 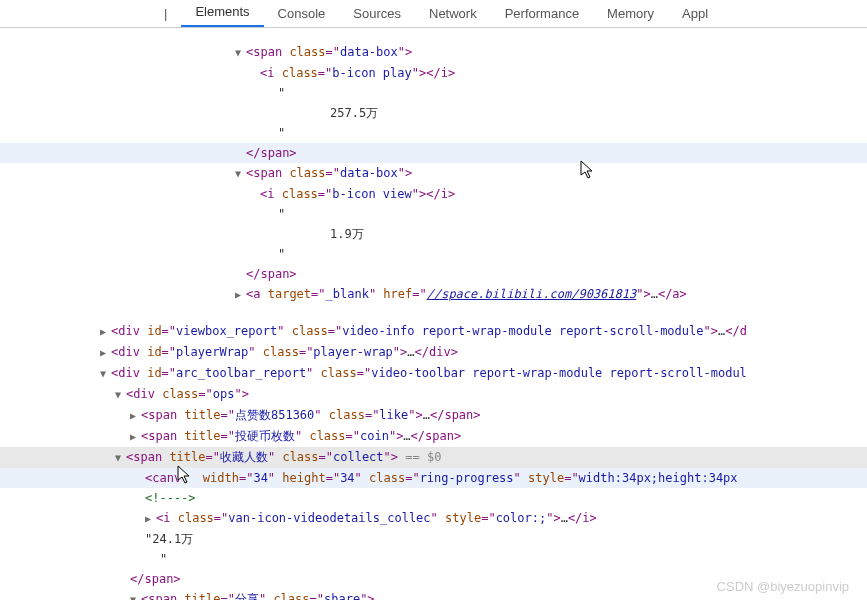 I want to click on tab-sources: Sources, so click(x=377, y=14).